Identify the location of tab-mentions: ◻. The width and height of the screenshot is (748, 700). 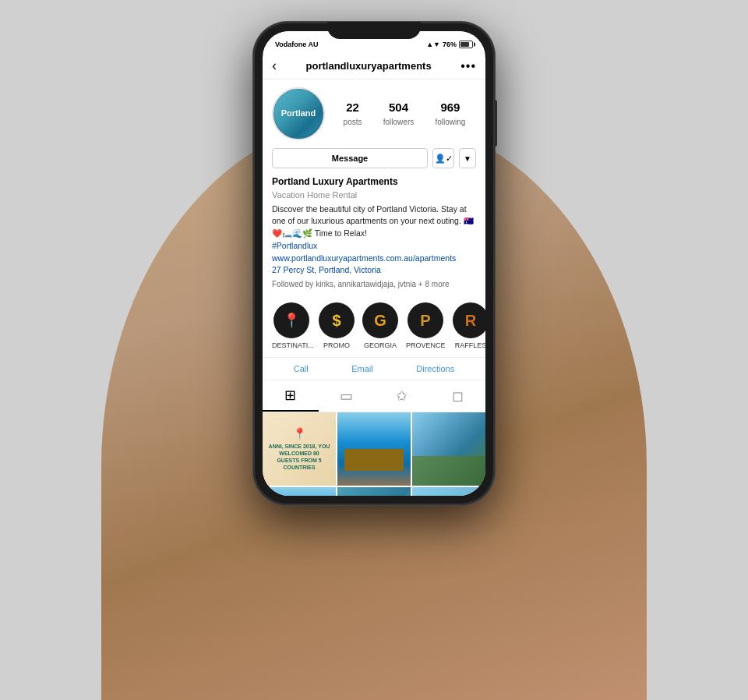
(458, 396).